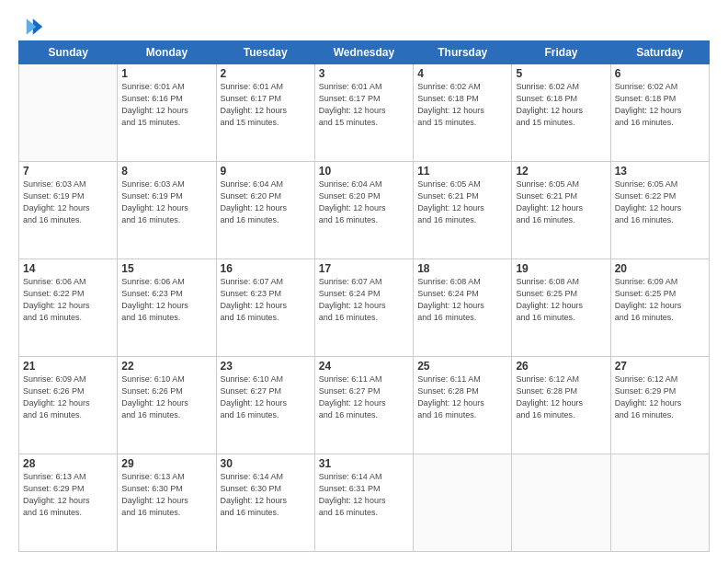 Image resolution: width=728 pixels, height=563 pixels. What do you see at coordinates (364, 300) in the screenshot?
I see `day-info: Sunrise: 6:07 AM Sunset: 6:24 PM Dayligh…` at bounding box center [364, 300].